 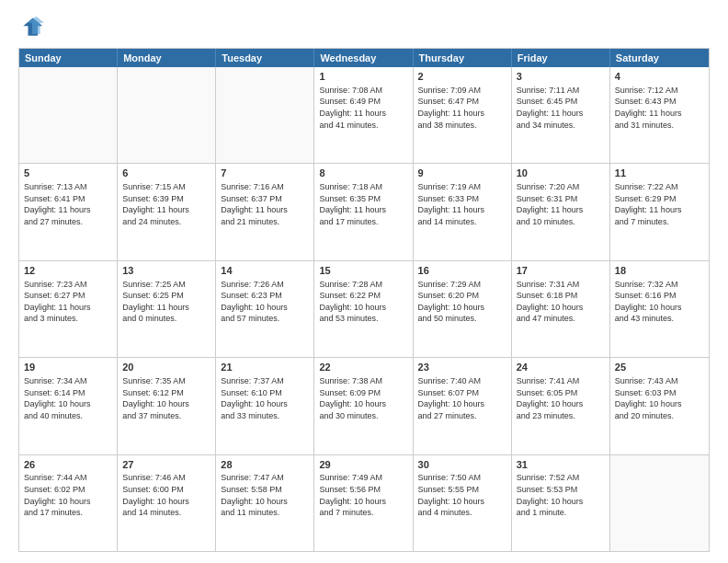 I want to click on cal-cell: 10Sunrise: 7:20 AM Sunset: 6:31 PM Dayli…, so click(x=561, y=212).